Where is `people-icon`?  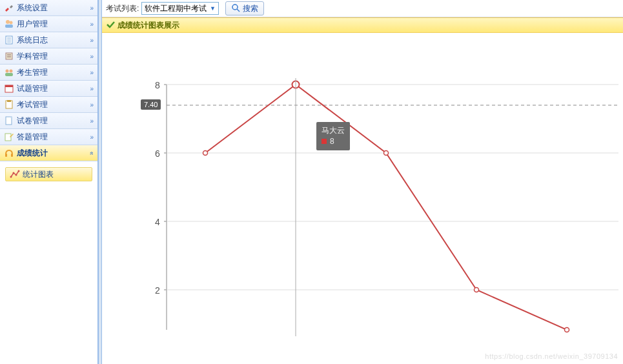 people-icon is located at coordinates (9, 72).